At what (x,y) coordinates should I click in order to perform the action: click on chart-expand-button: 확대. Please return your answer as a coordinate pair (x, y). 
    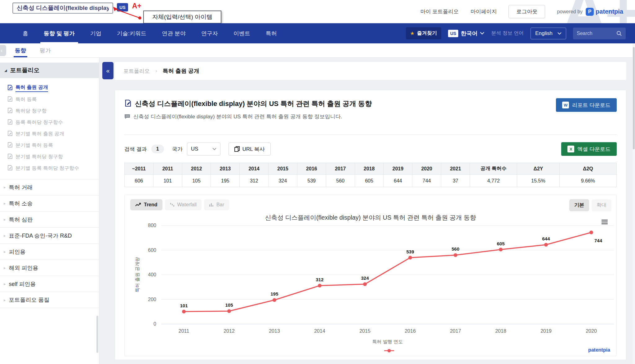
    Looking at the image, I should click on (602, 205).